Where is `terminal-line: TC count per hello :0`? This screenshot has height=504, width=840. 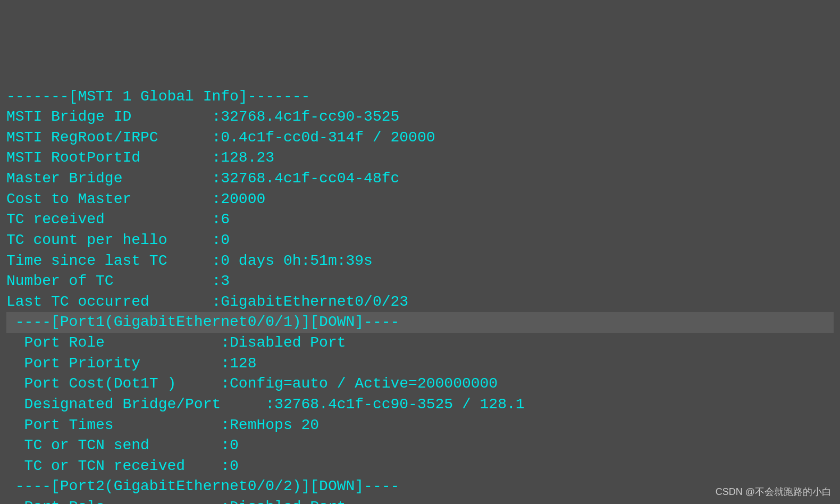 terminal-line: TC count per hello :0 is located at coordinates (420, 240).